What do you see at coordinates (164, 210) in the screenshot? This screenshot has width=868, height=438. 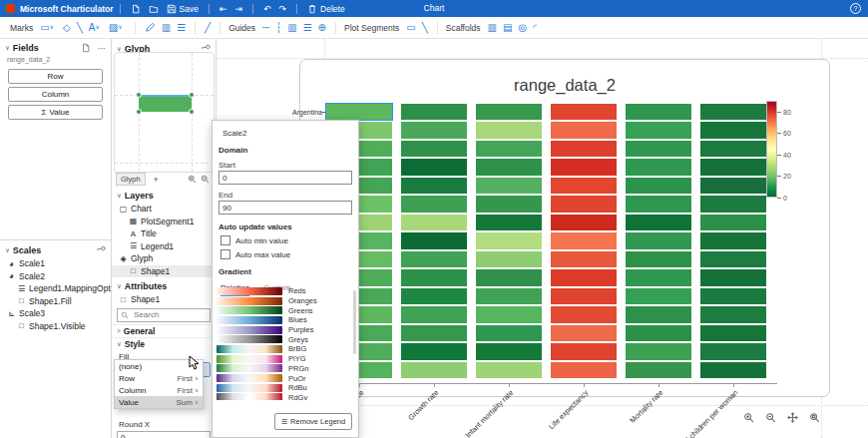 I see `layer-chart: ▢Chart` at bounding box center [164, 210].